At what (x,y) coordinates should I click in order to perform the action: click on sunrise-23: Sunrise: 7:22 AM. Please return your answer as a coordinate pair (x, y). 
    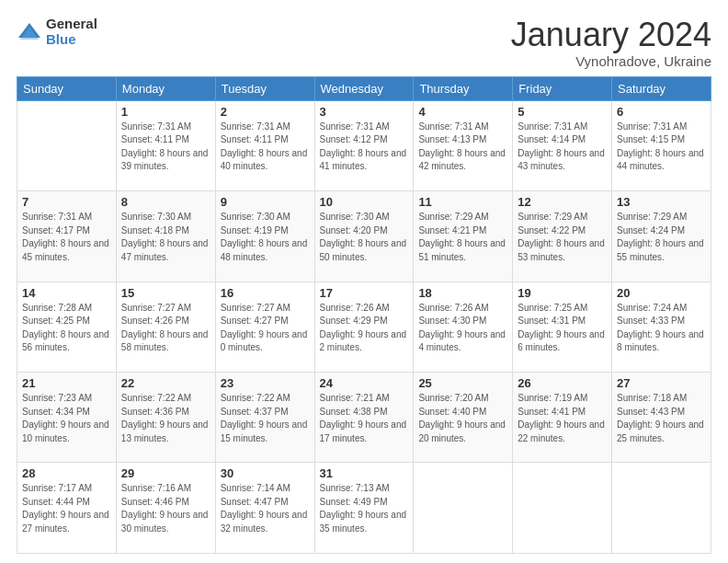
    Looking at the image, I should click on (256, 397).